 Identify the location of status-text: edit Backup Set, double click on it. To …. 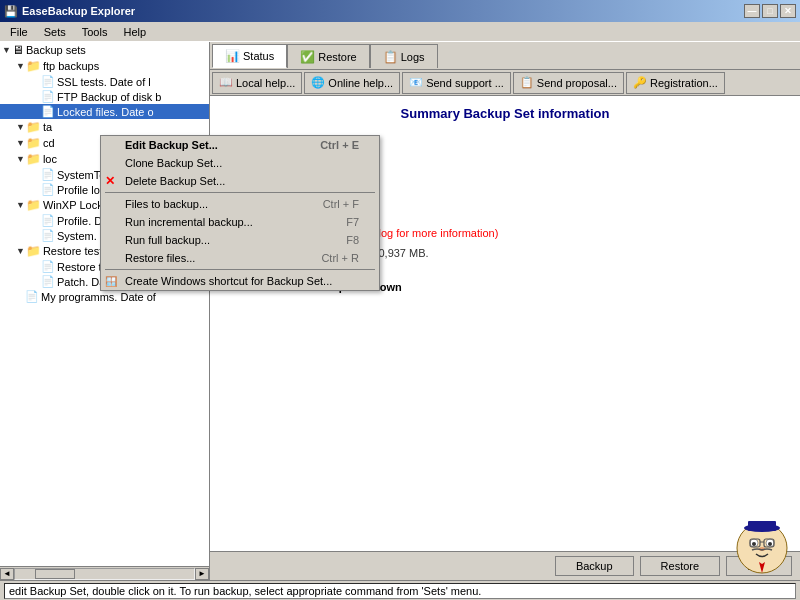
(400, 591).